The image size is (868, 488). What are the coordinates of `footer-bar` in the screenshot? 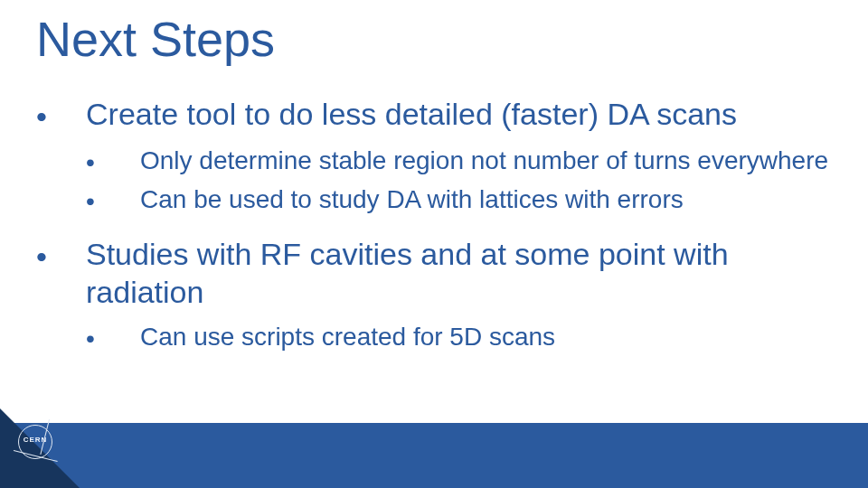 It's located at (434, 455).